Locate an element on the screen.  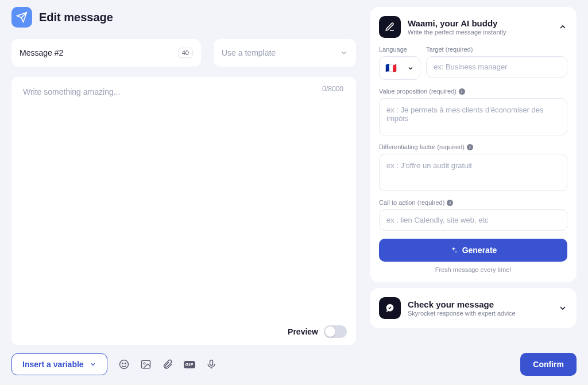
editor-toolbar: GIF is located at coordinates (168, 364).